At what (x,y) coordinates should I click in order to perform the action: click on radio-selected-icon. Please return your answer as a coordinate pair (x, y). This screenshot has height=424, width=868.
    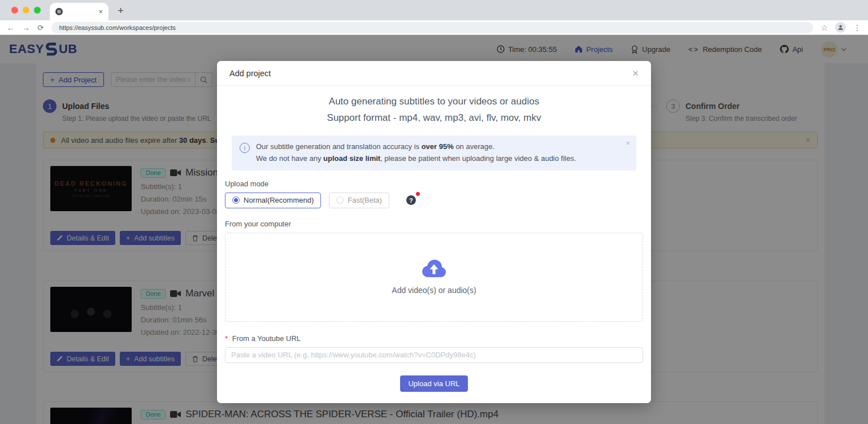
    Looking at the image, I should click on (236, 200).